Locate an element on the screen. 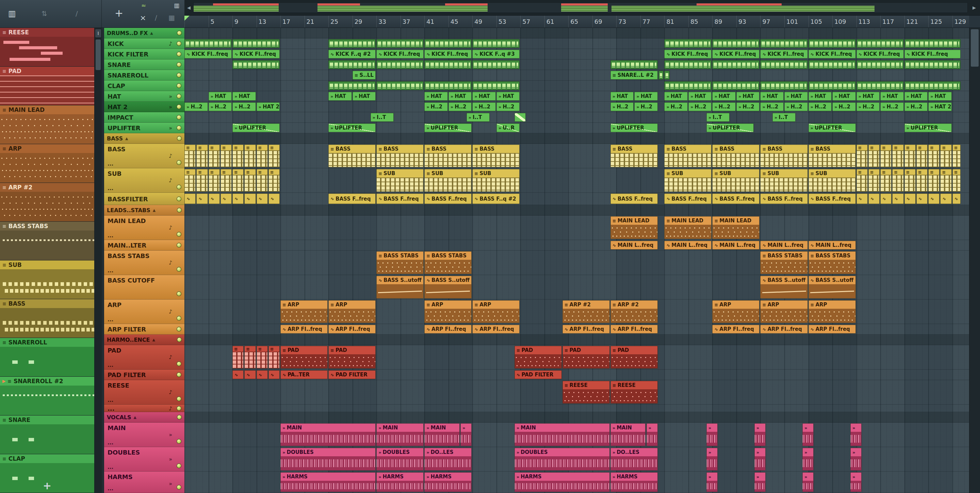  clip-doubles: »DOUBLES is located at coordinates (562, 459).